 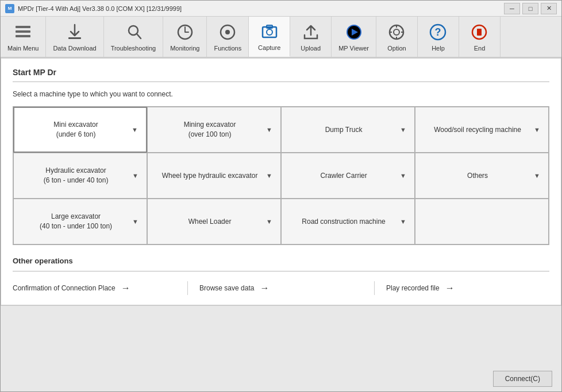 I want to click on troubleshooting-label: Troubleshooting, so click(x=133, y=48).